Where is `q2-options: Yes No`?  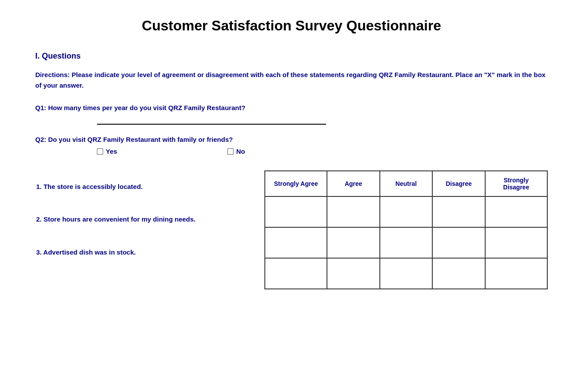
q2-options: Yes No is located at coordinates (323, 152).